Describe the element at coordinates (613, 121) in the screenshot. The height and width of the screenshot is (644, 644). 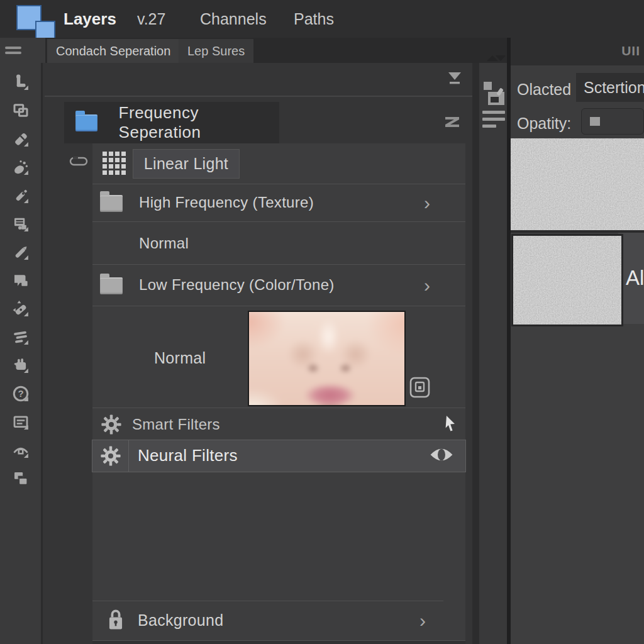
I see `opacity-input` at that location.